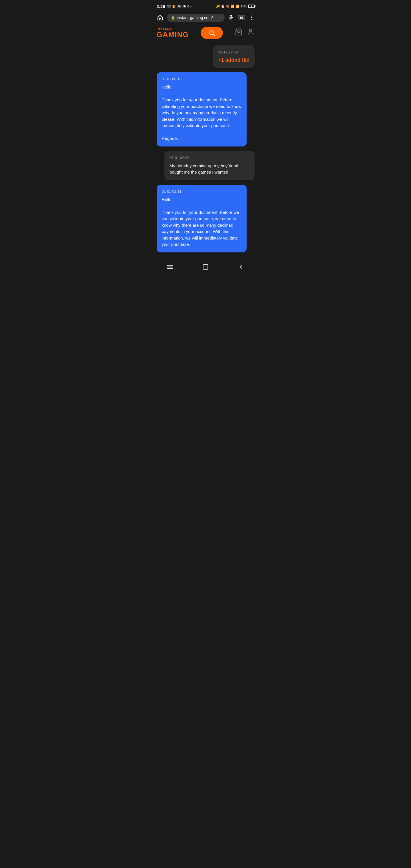 The height and width of the screenshot is (868, 411). What do you see at coordinates (173, 35) in the screenshot?
I see `logo-gaming: GAMING` at bounding box center [173, 35].